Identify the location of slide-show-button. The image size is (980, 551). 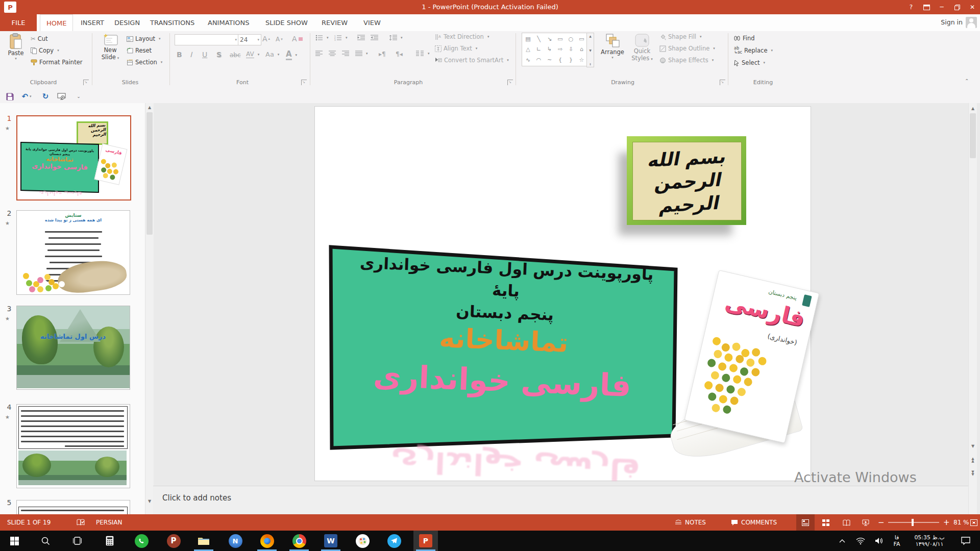
(866, 522).